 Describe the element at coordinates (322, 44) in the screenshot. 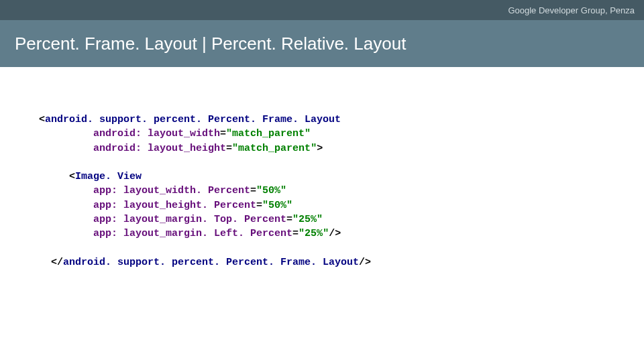

I see `slide-title-bar: Percent. Frame. Layout | Percent. Relati…` at that location.